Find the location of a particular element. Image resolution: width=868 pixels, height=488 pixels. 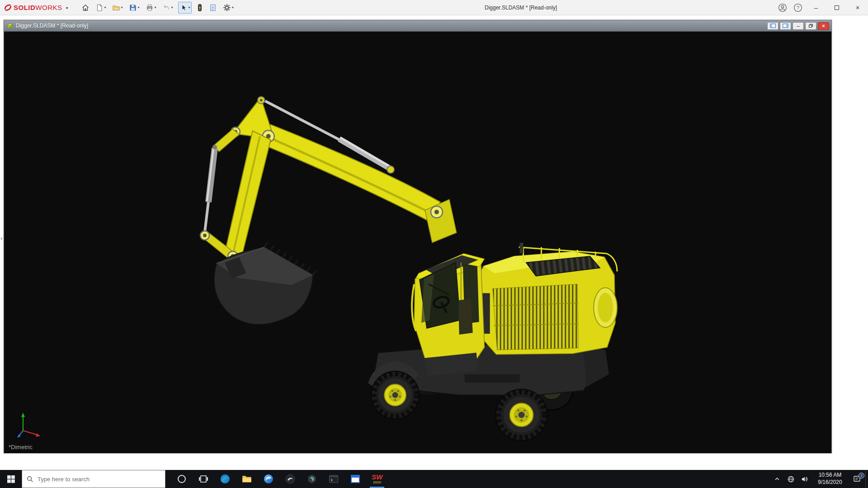

brand-text: SOLIDWORKS is located at coordinates (38, 7).